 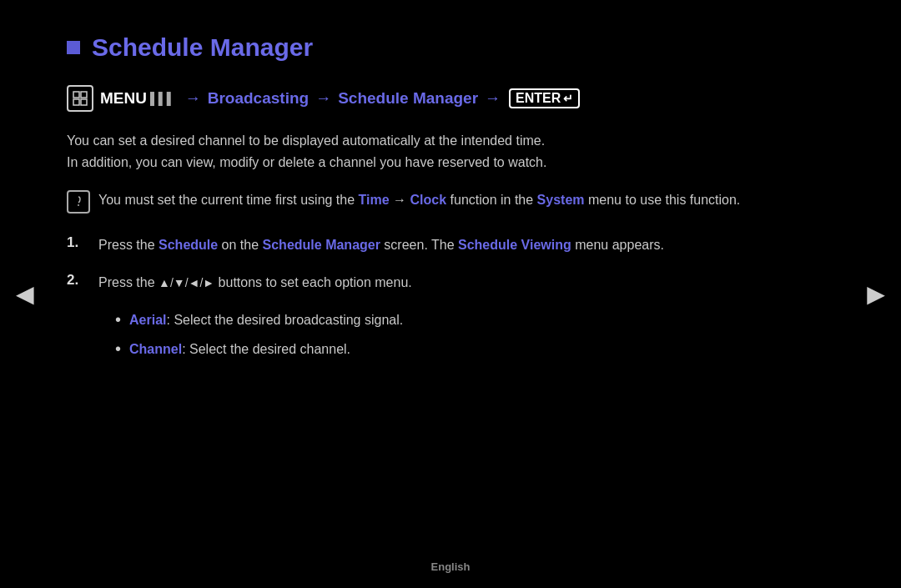 What do you see at coordinates (475, 349) in the screenshot?
I see `bullet-item-channel: • Channel: Select the desired channel.` at bounding box center [475, 349].